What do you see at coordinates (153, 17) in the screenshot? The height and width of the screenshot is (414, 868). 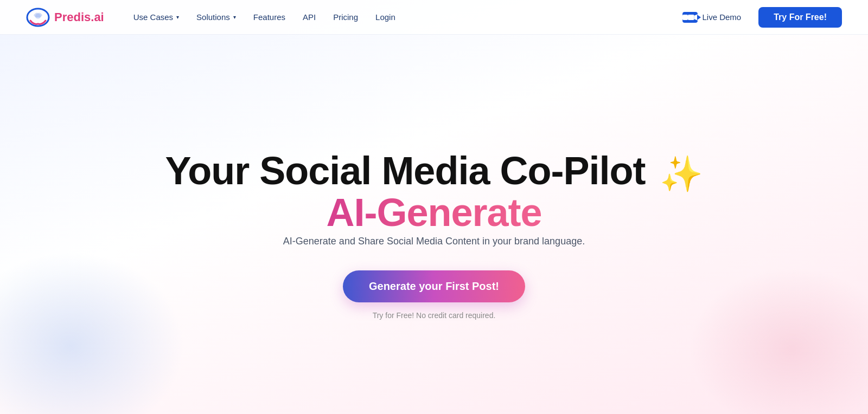 I see `use-cases-label: Use Cases` at bounding box center [153, 17].